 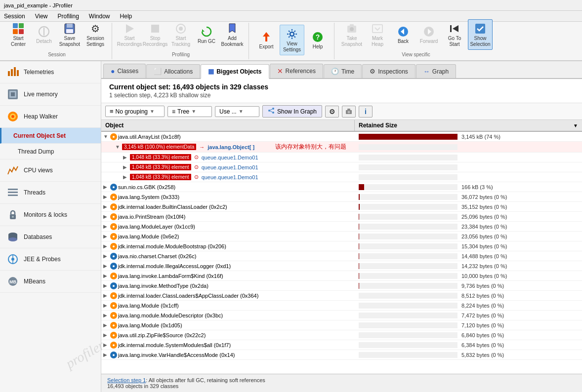 What do you see at coordinates (135, 112) in the screenshot?
I see `grouping-dropdown: ≡ No grouping ▼` at bounding box center [135, 112].